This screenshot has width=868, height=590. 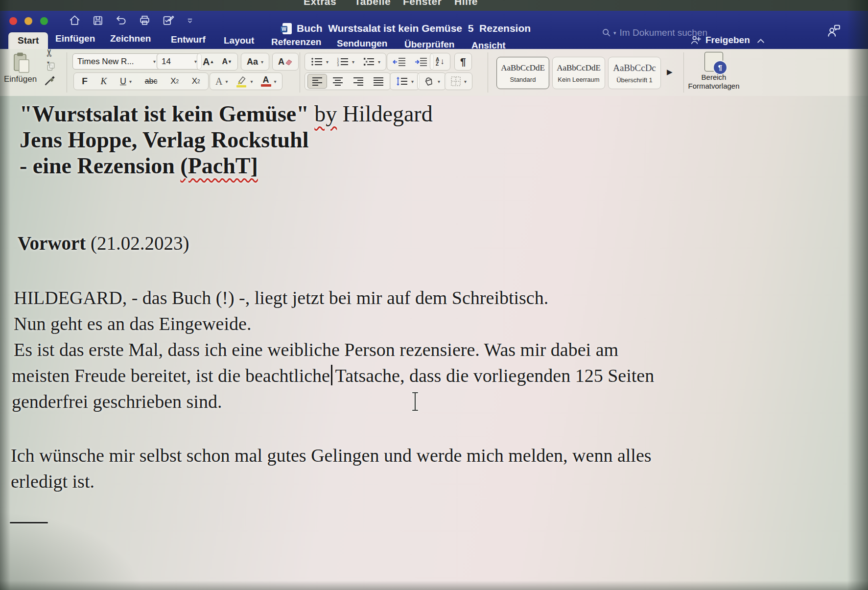 What do you see at coordinates (296, 42) in the screenshot?
I see `tab-referenzen: Referenzen` at bounding box center [296, 42].